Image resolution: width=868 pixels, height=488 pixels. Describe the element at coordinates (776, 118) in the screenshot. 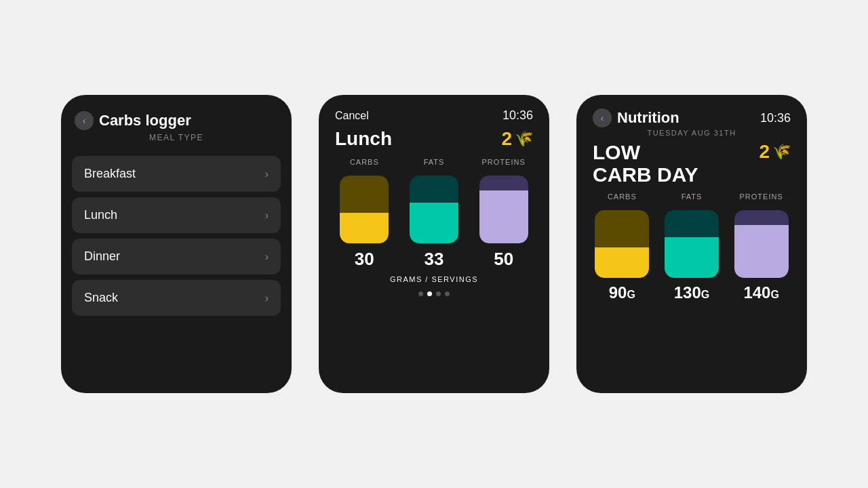

I see `screen3-time: 10:36` at that location.